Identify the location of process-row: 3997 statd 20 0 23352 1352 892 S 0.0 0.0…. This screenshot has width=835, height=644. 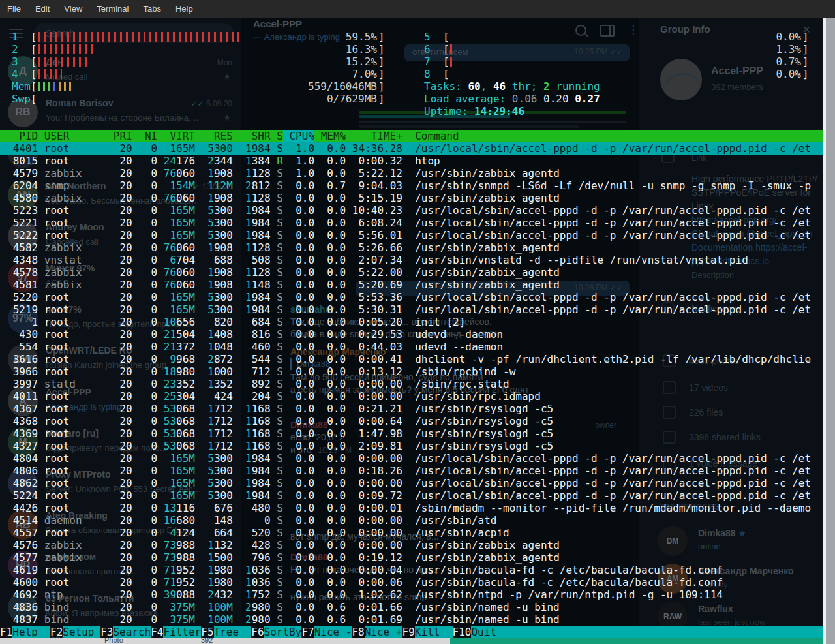
(411, 384).